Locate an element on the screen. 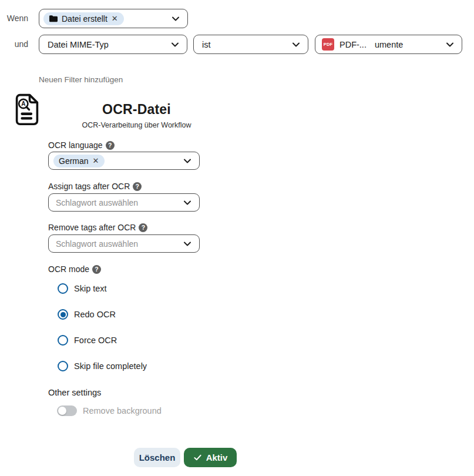 This screenshot has height=476, width=474. ocr-mode-option-label: Skip file completely is located at coordinates (110, 366).